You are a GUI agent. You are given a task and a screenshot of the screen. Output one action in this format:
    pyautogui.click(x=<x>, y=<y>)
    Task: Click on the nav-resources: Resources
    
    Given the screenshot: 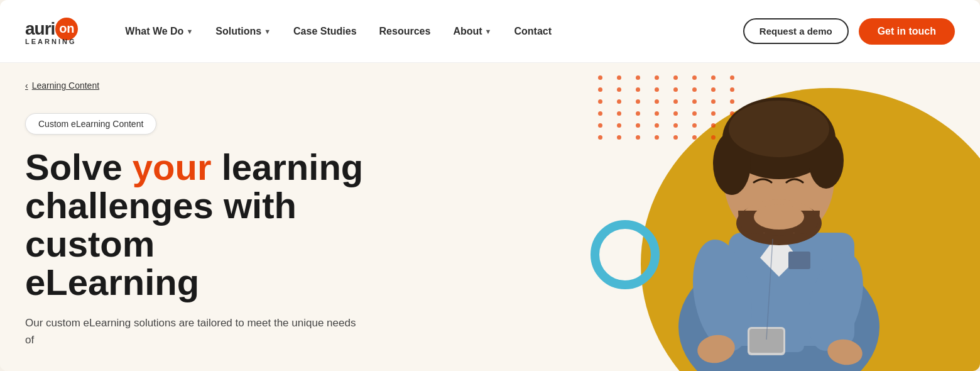 What is the action you would take?
    pyautogui.click(x=405, y=31)
    